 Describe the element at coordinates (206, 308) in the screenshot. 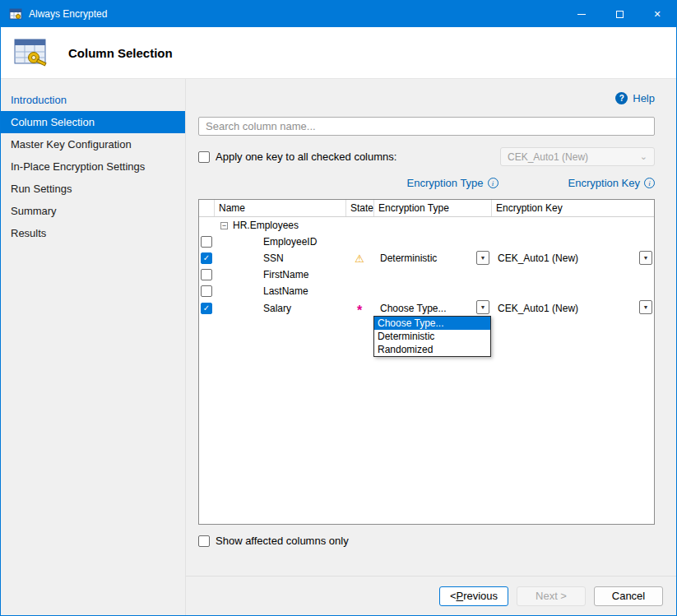

I see `salary-checkbox: ✓` at that location.